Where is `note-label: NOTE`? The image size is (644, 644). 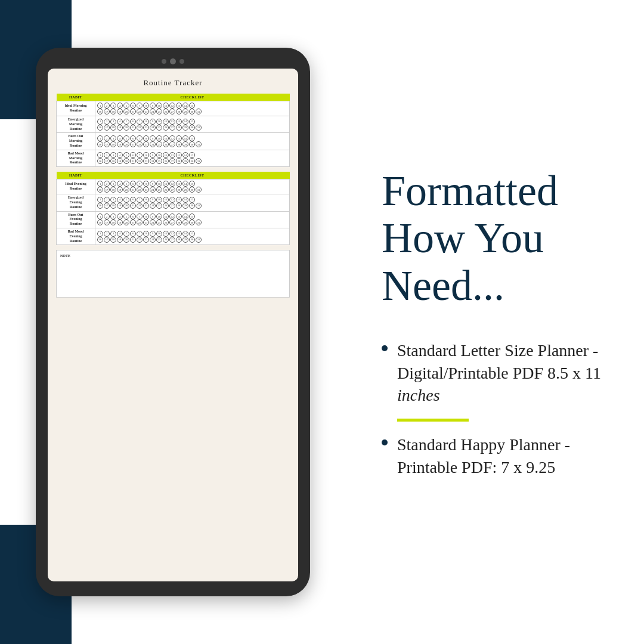
note-label: NOTE is located at coordinates (173, 256).